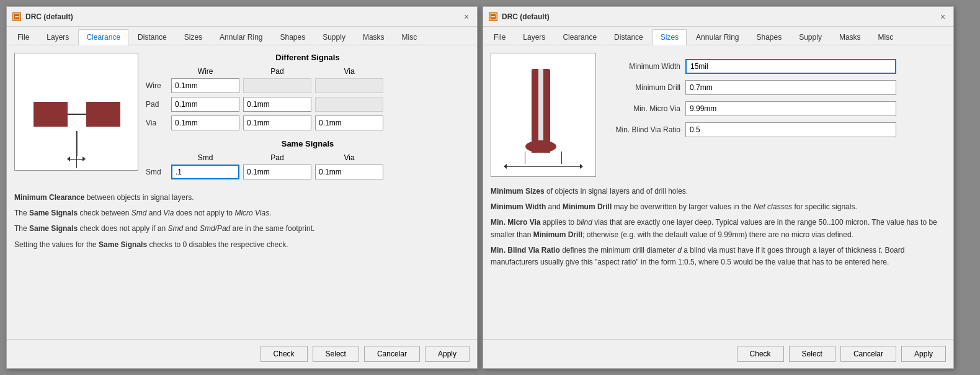  What do you see at coordinates (643, 66) in the screenshot?
I see `label-min-width: Minimum Width` at bounding box center [643, 66].